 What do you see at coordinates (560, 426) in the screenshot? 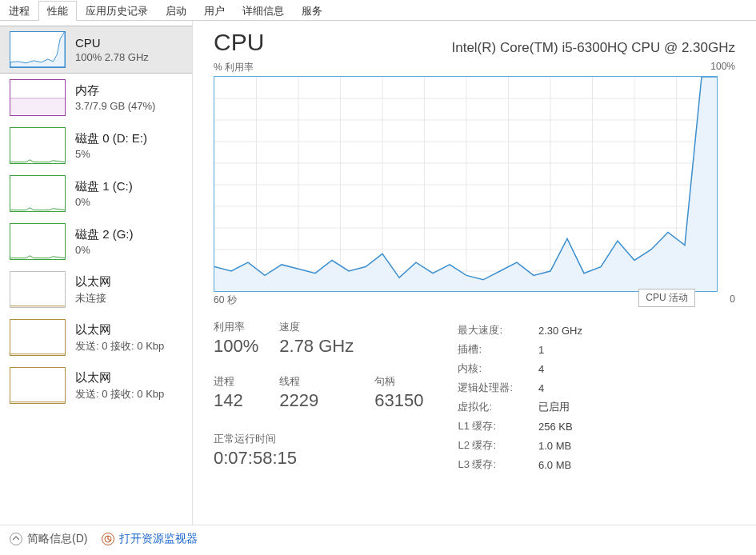
I see `spec-value: 256 KB` at bounding box center [560, 426].